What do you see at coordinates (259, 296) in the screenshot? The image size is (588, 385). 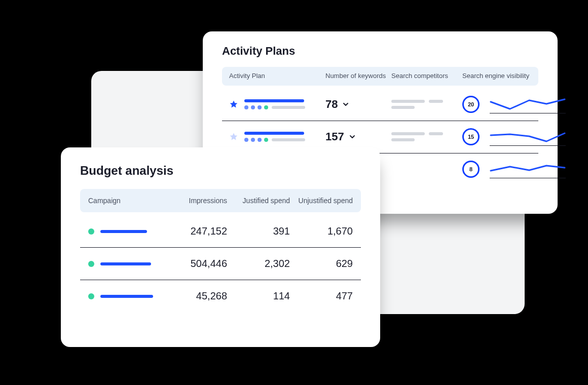 I see `justified-value: 114` at bounding box center [259, 296].